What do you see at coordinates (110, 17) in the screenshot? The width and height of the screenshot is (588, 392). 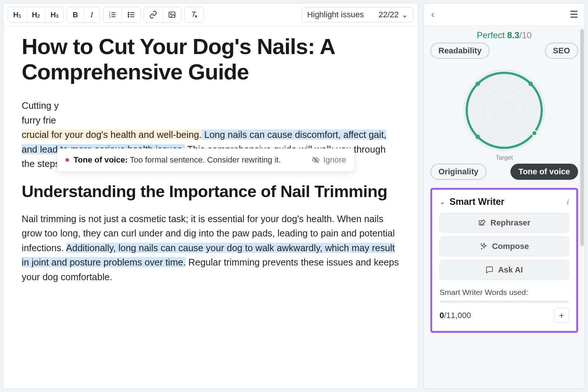 I see `svg-text: 3` at bounding box center [110, 17].